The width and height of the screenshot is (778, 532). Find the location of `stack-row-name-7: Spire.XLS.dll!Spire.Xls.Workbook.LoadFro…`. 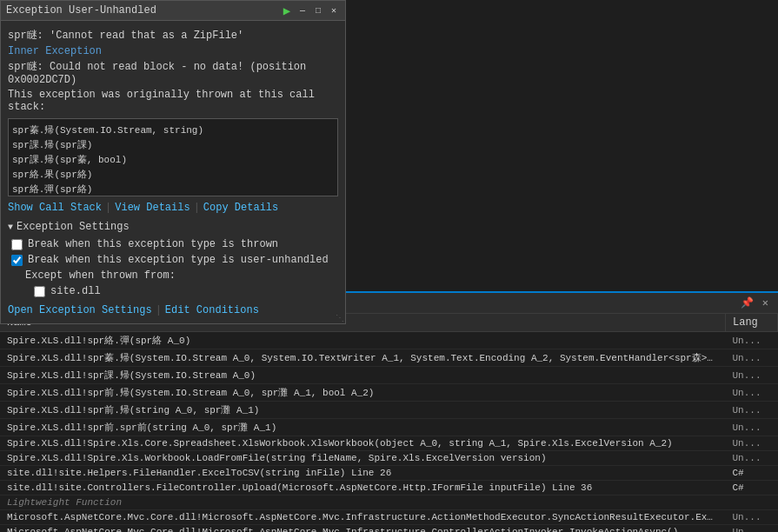

stack-row-name-7: Spire.XLS.dll!Spire.Xls.Workbook.LoadFro… is located at coordinates (363, 459).